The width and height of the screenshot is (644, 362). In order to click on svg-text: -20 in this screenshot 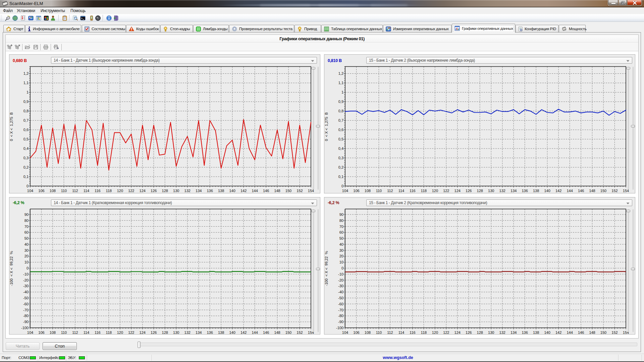, I will do `click(26, 280)`.